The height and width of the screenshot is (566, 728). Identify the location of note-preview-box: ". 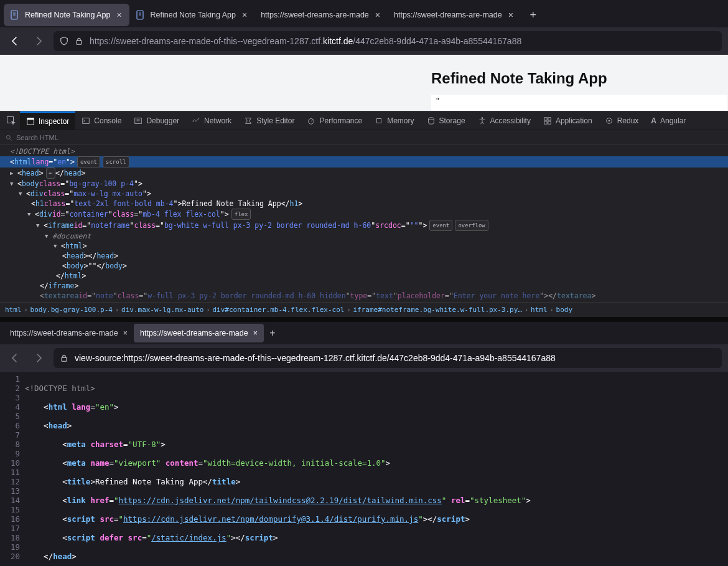
(579, 103).